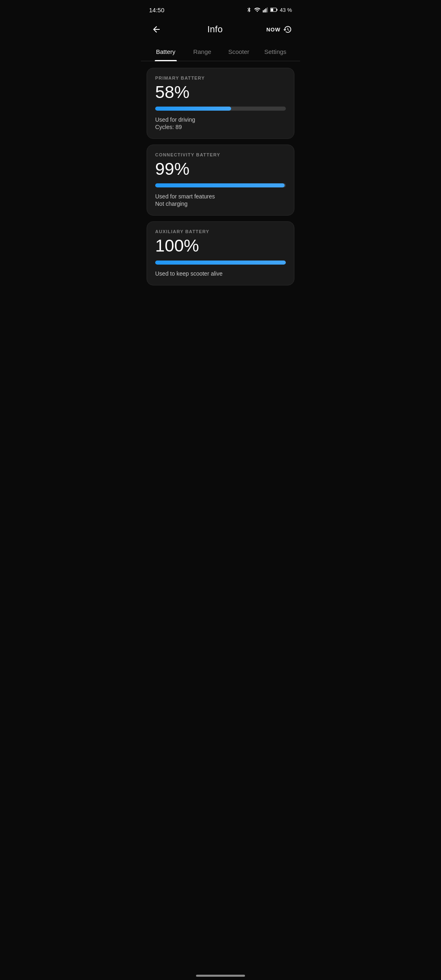 This screenshot has height=980, width=441. I want to click on primary-battery-label: PRIMARY BATTERY, so click(220, 78).